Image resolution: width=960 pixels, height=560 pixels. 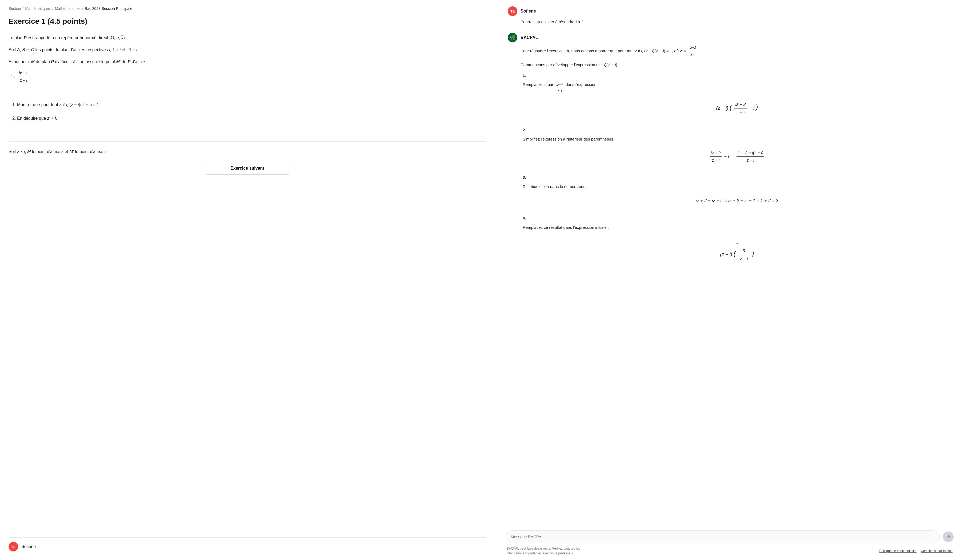 What do you see at coordinates (736, 51) in the screenshot?
I see `bot-intro: Pour résoudre l'exercice 1a, nous devons…` at bounding box center [736, 51].